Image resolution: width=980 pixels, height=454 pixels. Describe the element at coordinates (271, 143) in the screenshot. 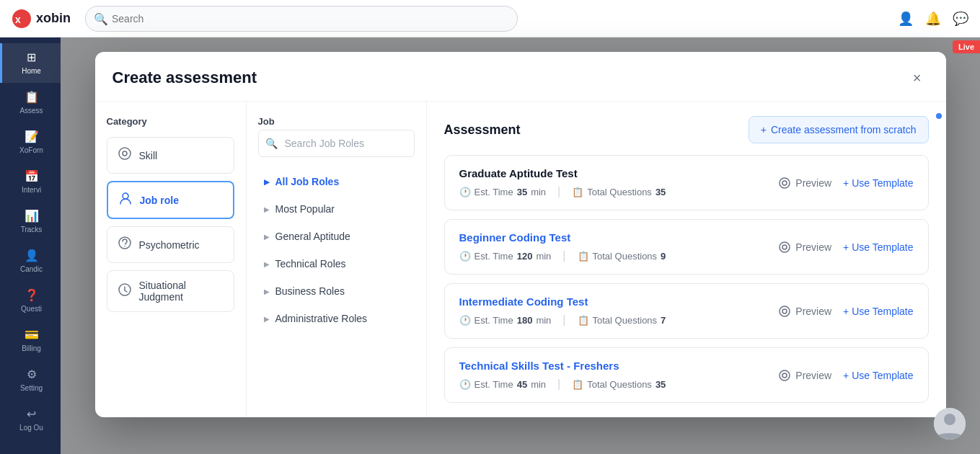

I see `job-search-icon: 🔍` at that location.